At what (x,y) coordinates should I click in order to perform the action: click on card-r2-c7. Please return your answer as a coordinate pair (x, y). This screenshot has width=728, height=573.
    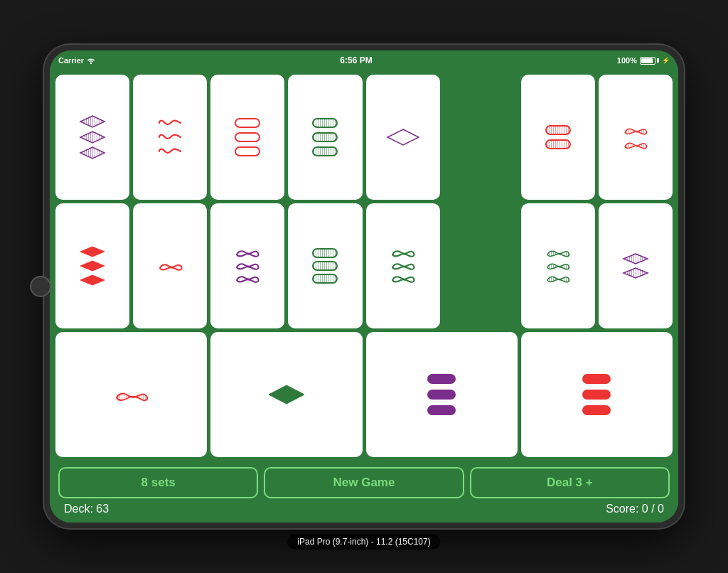
    Looking at the image, I should click on (558, 266).